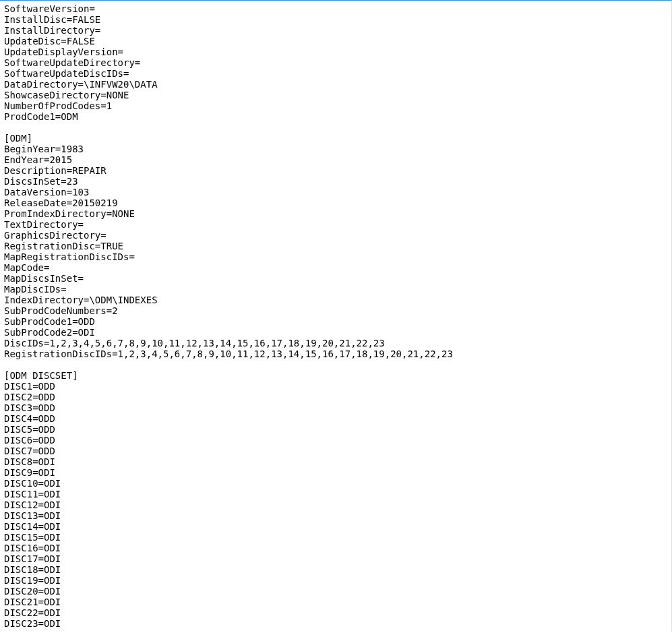 This screenshot has height=637, width=672. What do you see at coordinates (336, 537) in the screenshot?
I see `config-line: DISC15=ODI` at bounding box center [336, 537].